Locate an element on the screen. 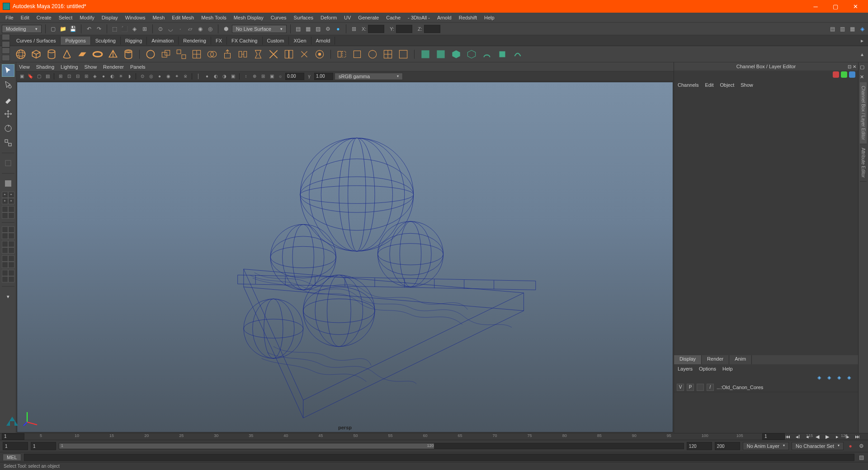  ipr-render-icon: ▨ is located at coordinates (318, 29).